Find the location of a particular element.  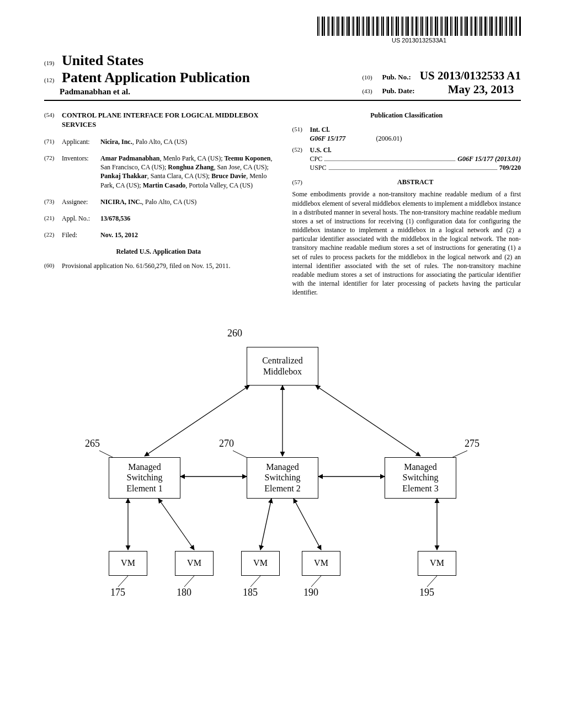

box-centralized-middlebox: Centralized Middlebox is located at coordinates (282, 366).